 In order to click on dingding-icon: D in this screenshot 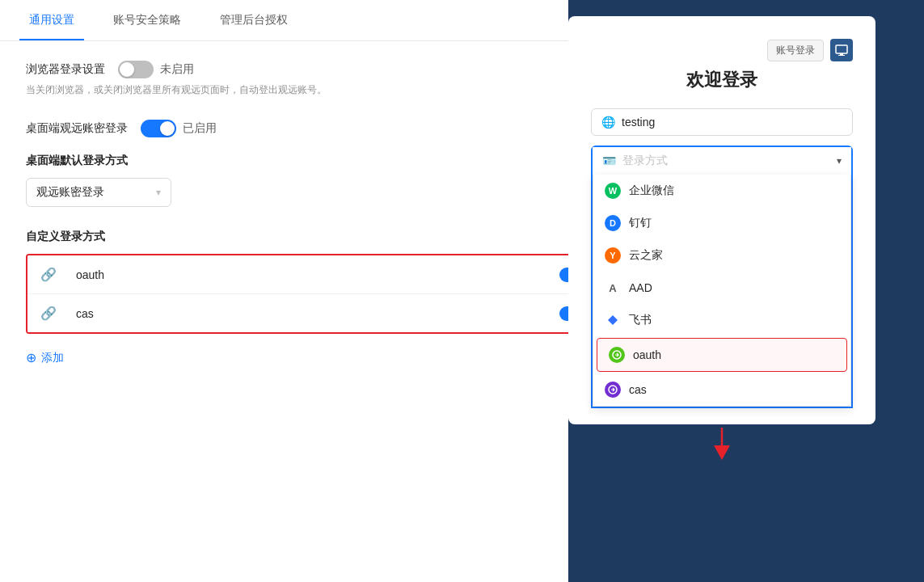, I will do `click(613, 223)`.